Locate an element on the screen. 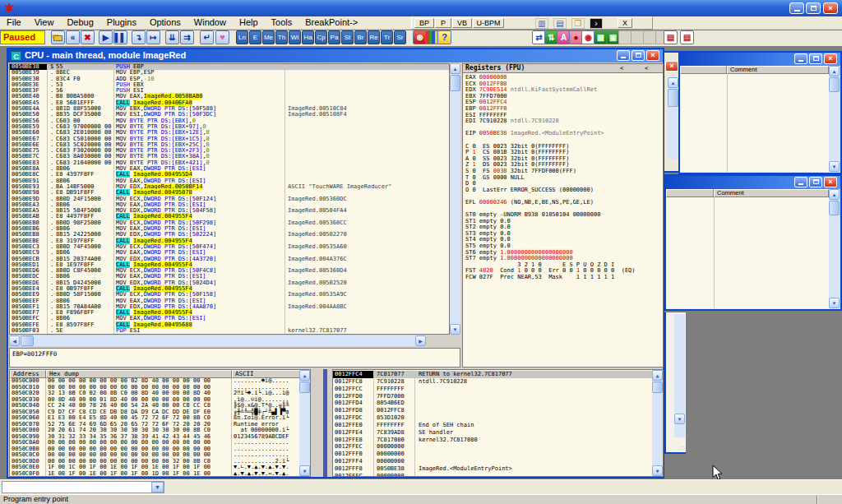 This screenshot has height=504, width=842. stack-row: 0012FFDC853D1020 is located at coordinates (493, 418).